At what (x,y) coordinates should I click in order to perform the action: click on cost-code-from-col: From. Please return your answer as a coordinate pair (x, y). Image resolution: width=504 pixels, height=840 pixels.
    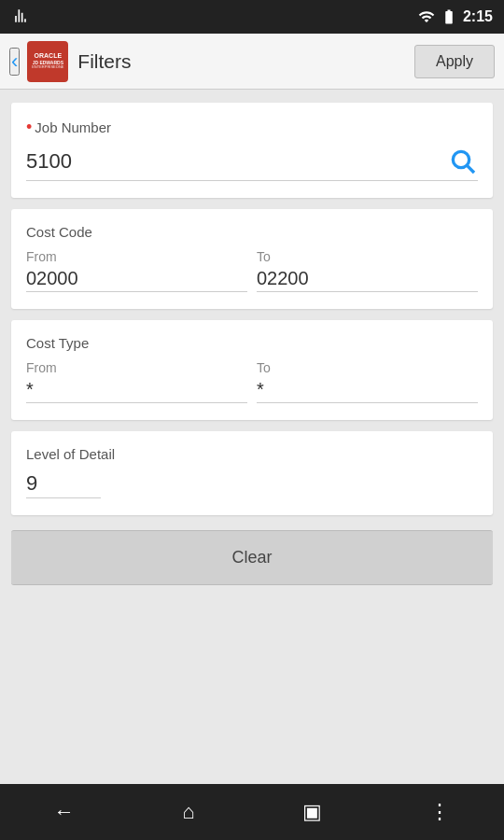
    Looking at the image, I should click on (136, 271).